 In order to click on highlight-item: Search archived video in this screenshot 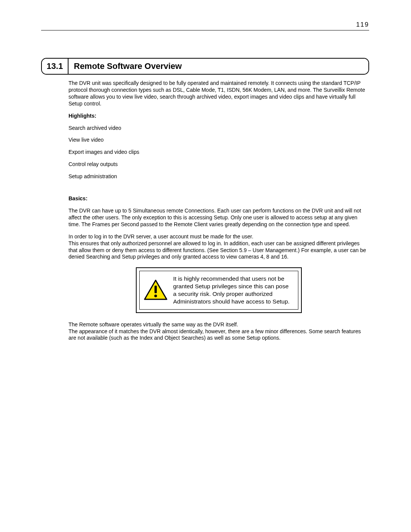, I will do `click(219, 128)`.